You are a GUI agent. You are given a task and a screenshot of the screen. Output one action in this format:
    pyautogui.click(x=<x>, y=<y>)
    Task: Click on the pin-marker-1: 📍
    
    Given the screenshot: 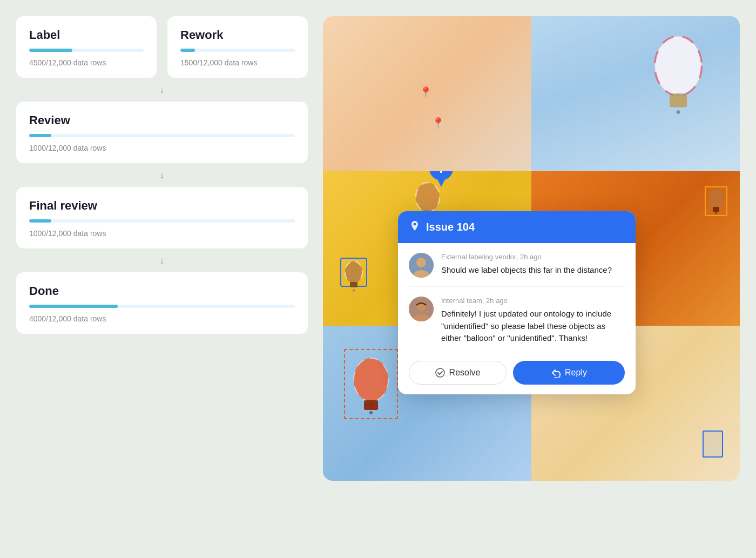 What is the action you would take?
    pyautogui.click(x=426, y=92)
    